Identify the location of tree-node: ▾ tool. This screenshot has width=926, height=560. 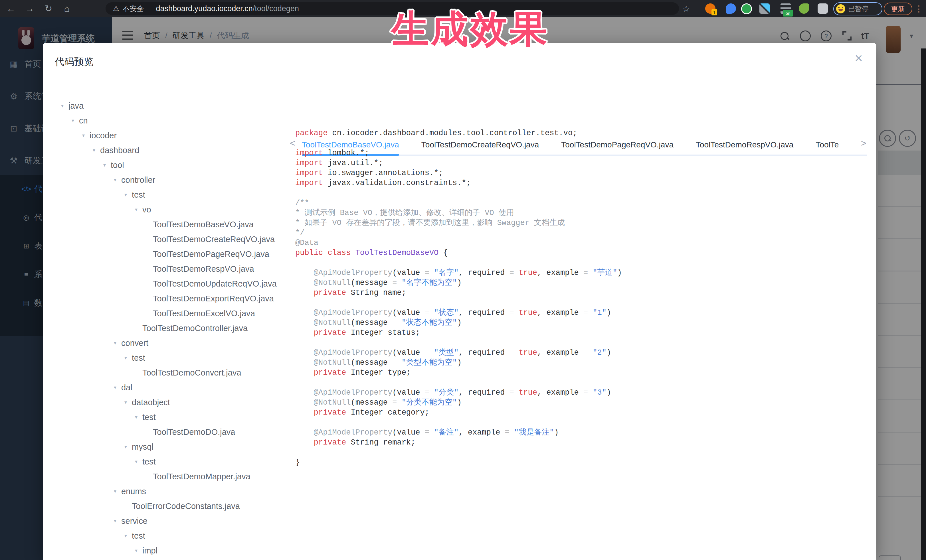
(113, 165).